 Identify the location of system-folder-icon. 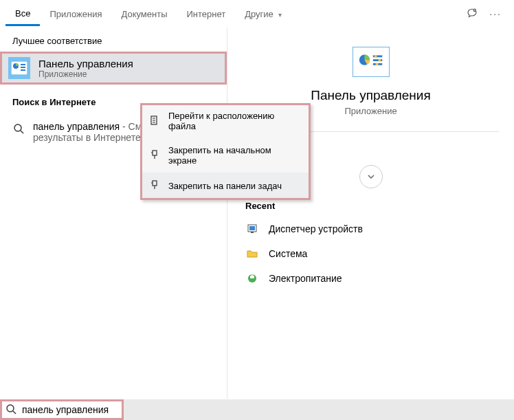
(252, 254).